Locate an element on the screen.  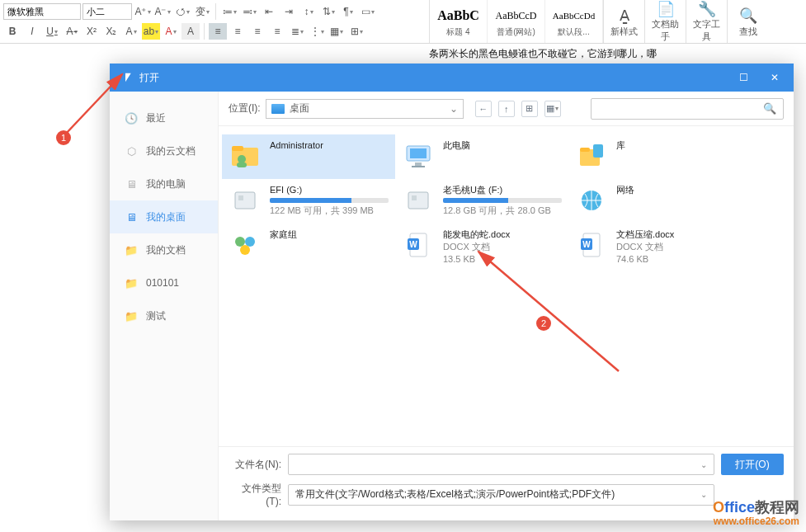
up-button: ↑ is located at coordinates (507, 109).